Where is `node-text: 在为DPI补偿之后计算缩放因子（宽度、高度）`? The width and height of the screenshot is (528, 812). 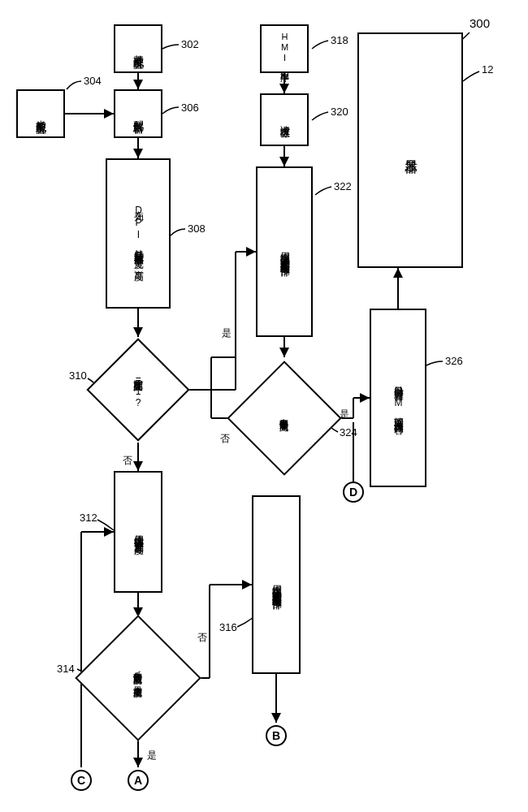
node-text: 在为DPI补偿之后计算缩放因子（宽度、高度） is located at coordinates (138, 234).